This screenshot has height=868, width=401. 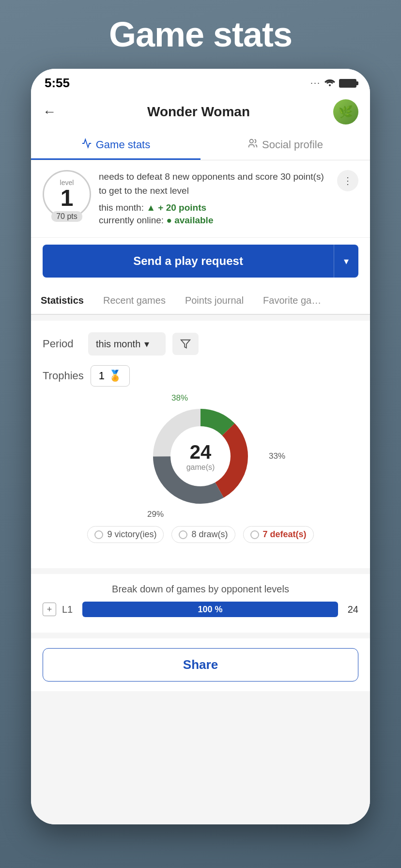 I want to click on status-icons: ···, so click(x=333, y=83).